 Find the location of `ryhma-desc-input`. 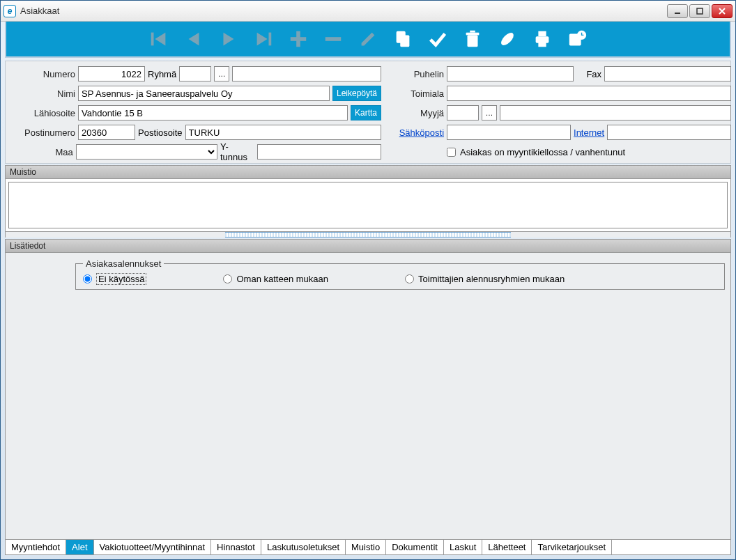

ryhma-desc-input is located at coordinates (307, 74).